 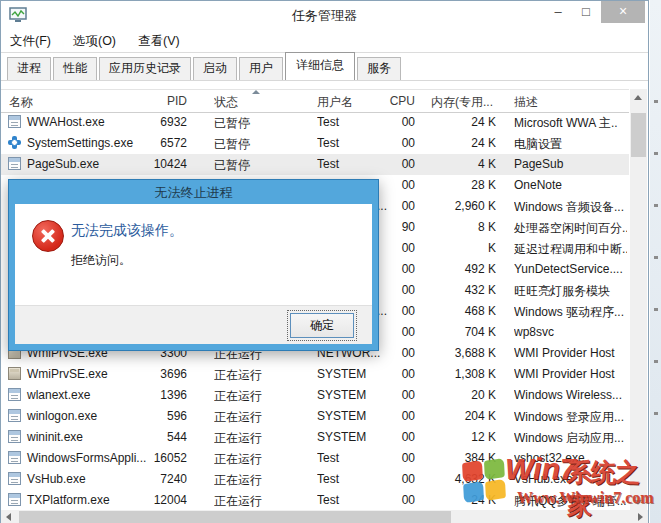 I want to click on table-row: wlanext.exe1396正在运行SYSTEM0020 KWindows W…, so click(x=315, y=396).